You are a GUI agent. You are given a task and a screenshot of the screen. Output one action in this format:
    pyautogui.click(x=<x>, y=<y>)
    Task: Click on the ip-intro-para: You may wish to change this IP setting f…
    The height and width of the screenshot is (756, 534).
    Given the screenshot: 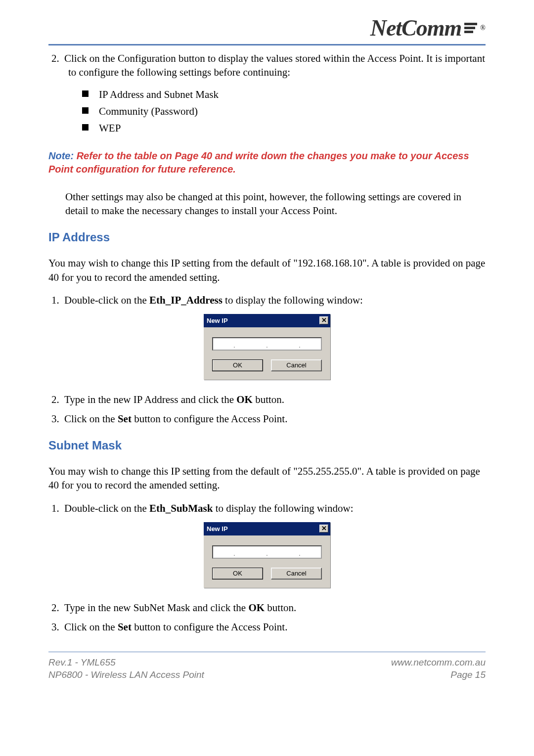 What is the action you would take?
    pyautogui.click(x=267, y=270)
    